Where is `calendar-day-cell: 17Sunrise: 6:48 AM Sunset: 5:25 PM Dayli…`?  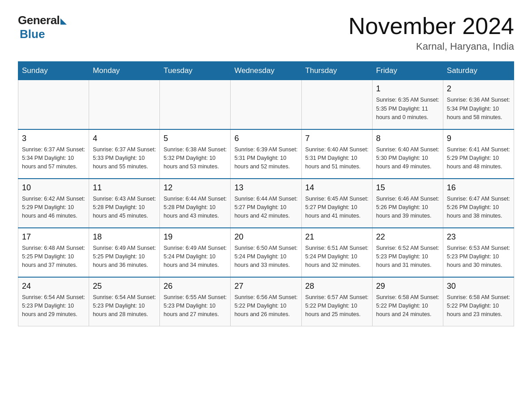
calendar-day-cell: 17Sunrise: 6:48 AM Sunset: 5:25 PM Dayli… is located at coordinates (54, 253).